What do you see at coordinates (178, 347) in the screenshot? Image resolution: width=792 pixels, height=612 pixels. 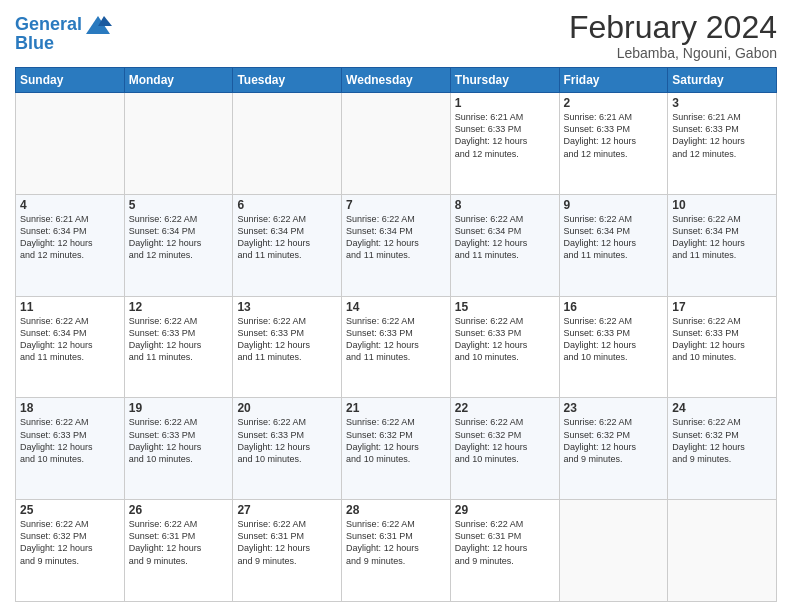 I see `calendar-cell: 12Sunrise: 6:22 AMSunset: 6:33 PMDayligh…` at bounding box center [178, 347].